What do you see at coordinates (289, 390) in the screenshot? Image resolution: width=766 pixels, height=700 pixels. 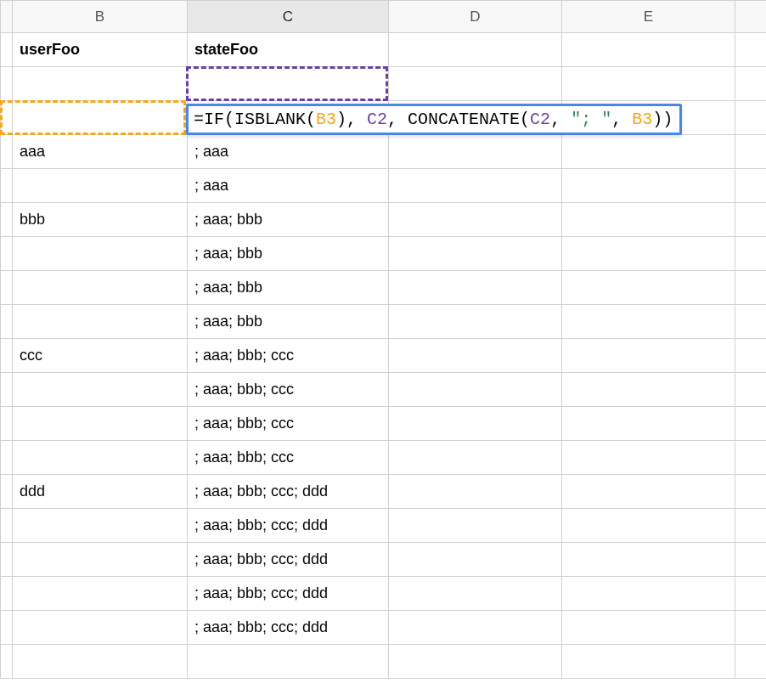 I see `cell-C-11: ; aaa; bbb; ccc` at bounding box center [289, 390].